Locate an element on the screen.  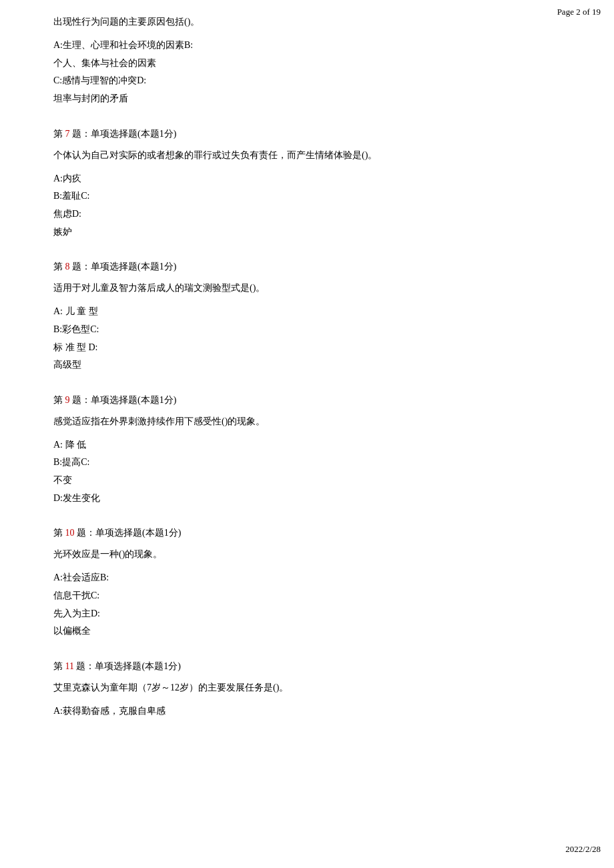
question-10-block: 第 10 题：单项选择题(本题1分) 光环效应是一种()的现象。 A:社会适应B… is located at coordinates (307, 584).